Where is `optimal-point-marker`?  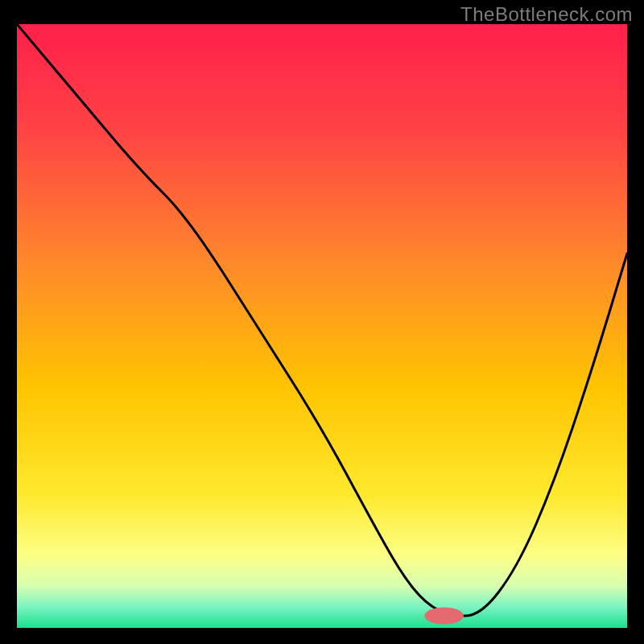 optimal-point-marker is located at coordinates (444, 617).